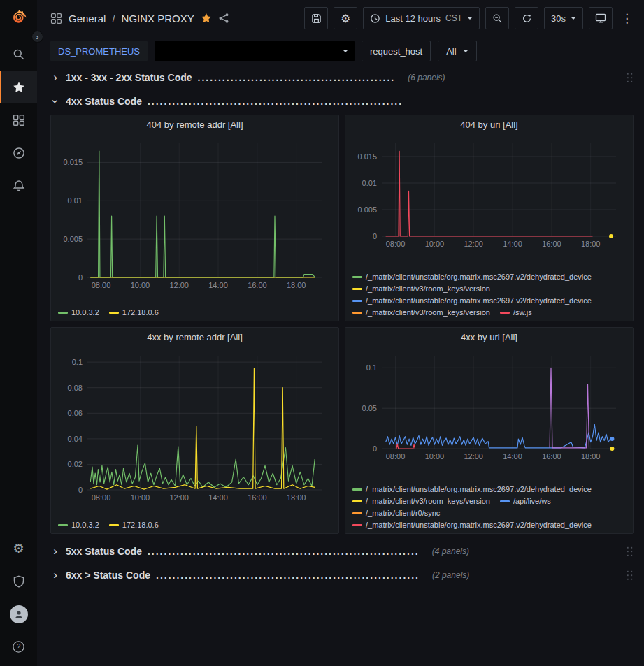  Describe the element at coordinates (421, 18) in the screenshot. I see `time-range-picker: Last 12 hours CST` at that location.